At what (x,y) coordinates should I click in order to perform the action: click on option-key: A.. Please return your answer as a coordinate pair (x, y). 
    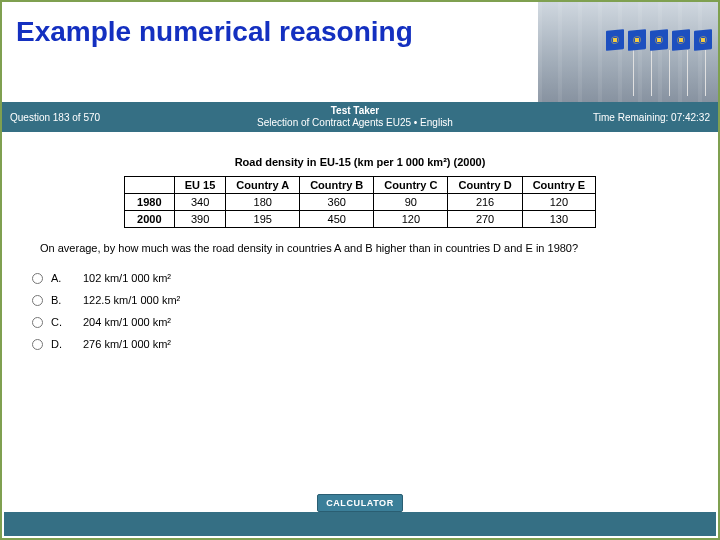
    Looking at the image, I should click on (63, 278).